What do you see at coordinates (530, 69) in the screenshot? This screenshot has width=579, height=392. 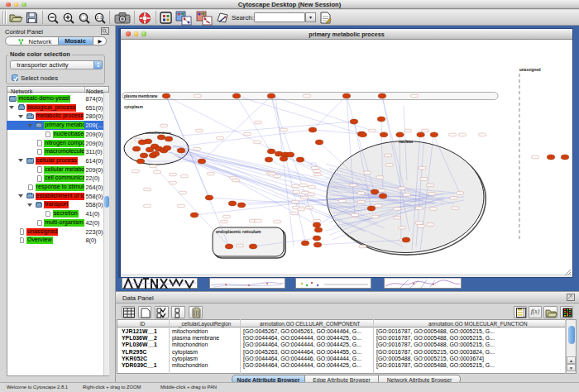 I see `svg-text: unassigned` at bounding box center [530, 69].